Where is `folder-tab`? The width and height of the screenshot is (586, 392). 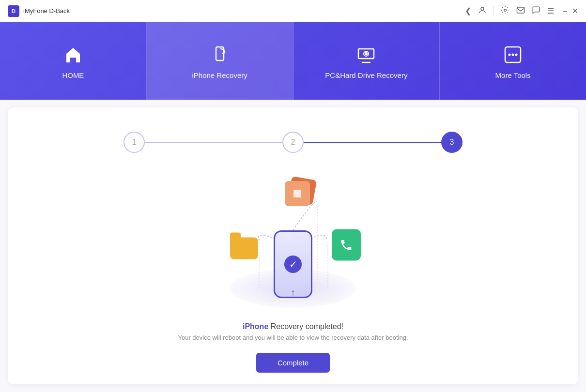
folder-tab is located at coordinates (235, 236).